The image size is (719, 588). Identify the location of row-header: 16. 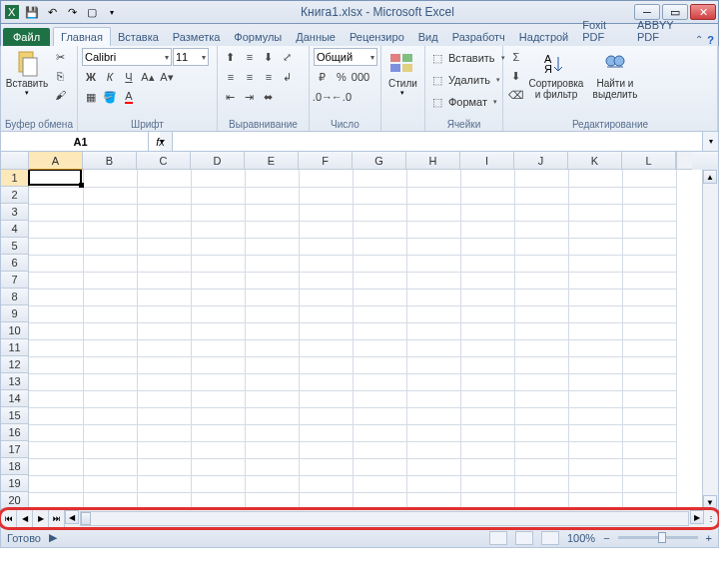
(15, 433).